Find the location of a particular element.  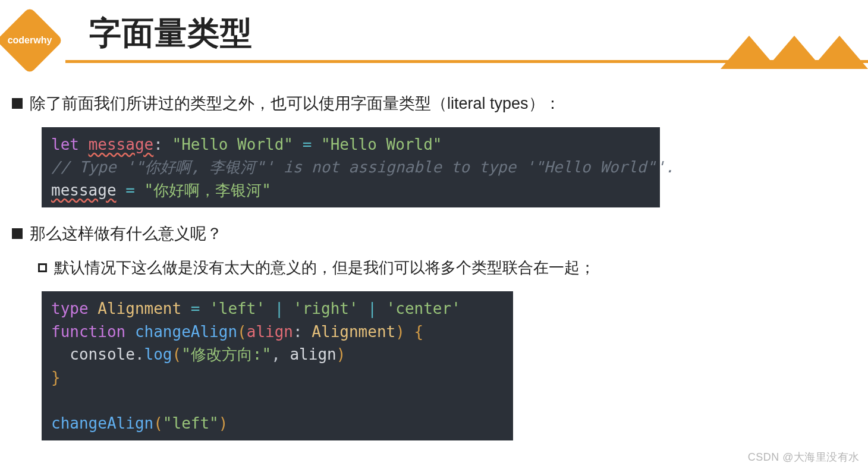

func-log: log is located at coordinates (158, 354).